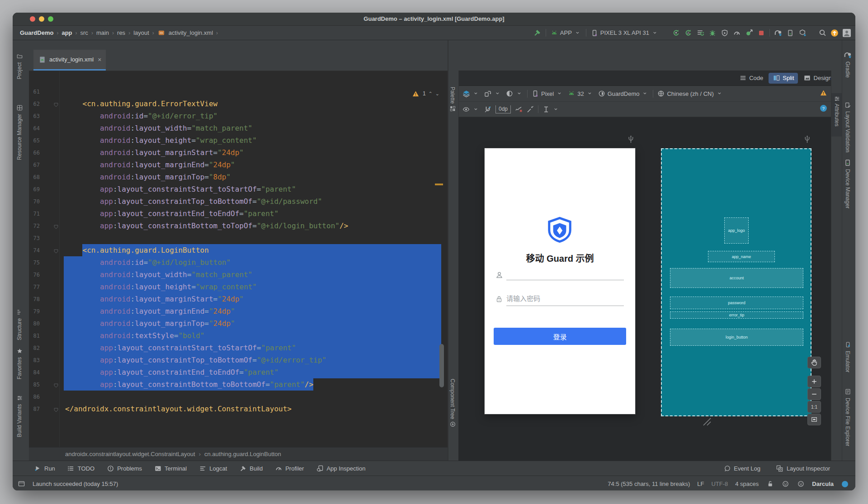 The width and height of the screenshot is (868, 504). What do you see at coordinates (701, 484) in the screenshot?
I see `line-ending: LF` at bounding box center [701, 484].